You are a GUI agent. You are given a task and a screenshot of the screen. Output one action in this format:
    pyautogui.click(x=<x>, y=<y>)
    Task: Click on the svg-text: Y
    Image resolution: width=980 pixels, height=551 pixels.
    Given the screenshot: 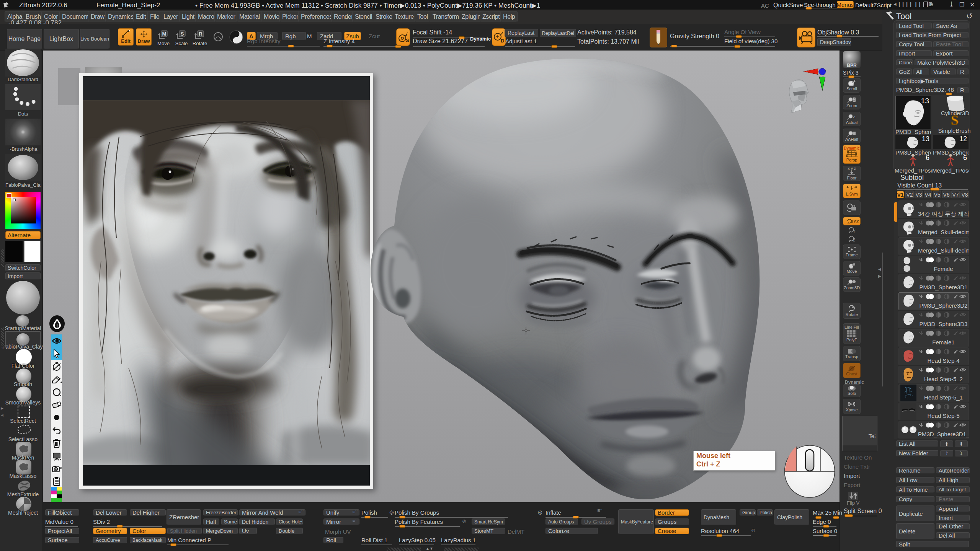 What is the action you would take?
    pyautogui.click(x=854, y=231)
    